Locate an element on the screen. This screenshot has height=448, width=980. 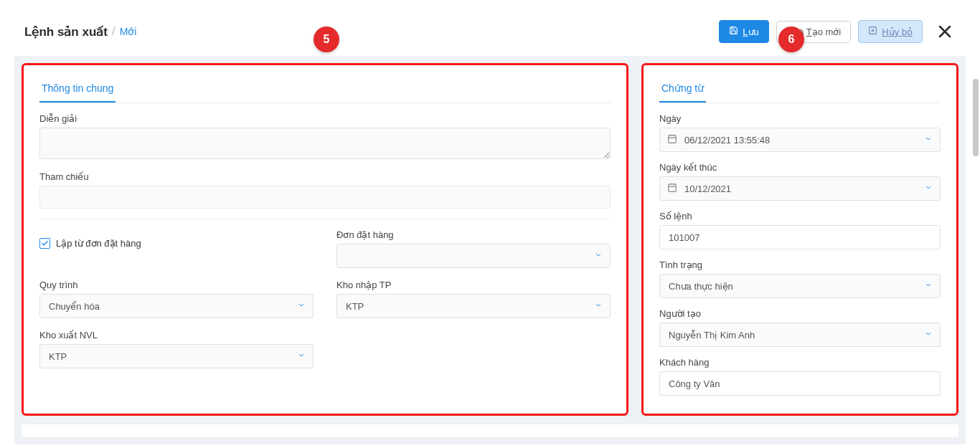
save-button: Lưu is located at coordinates (743, 32).